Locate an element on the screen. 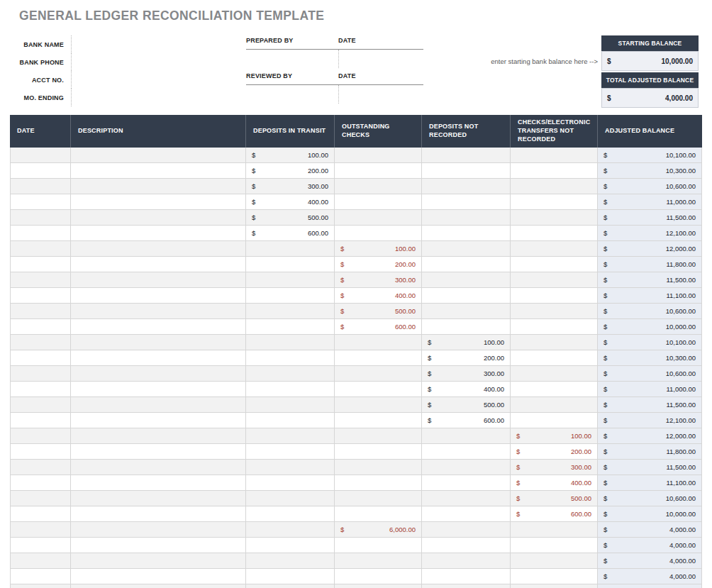  cell-outstanding-checks: $100.00 is located at coordinates (379, 249).